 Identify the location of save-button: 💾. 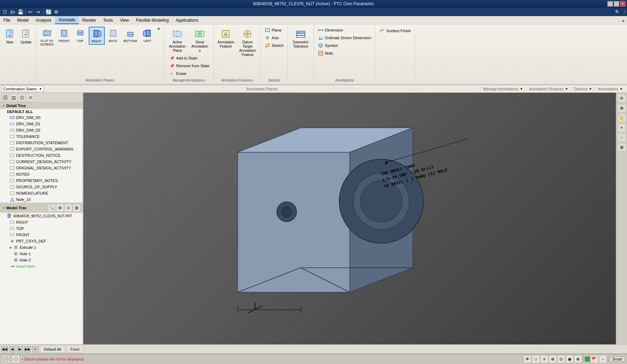
(20, 12).